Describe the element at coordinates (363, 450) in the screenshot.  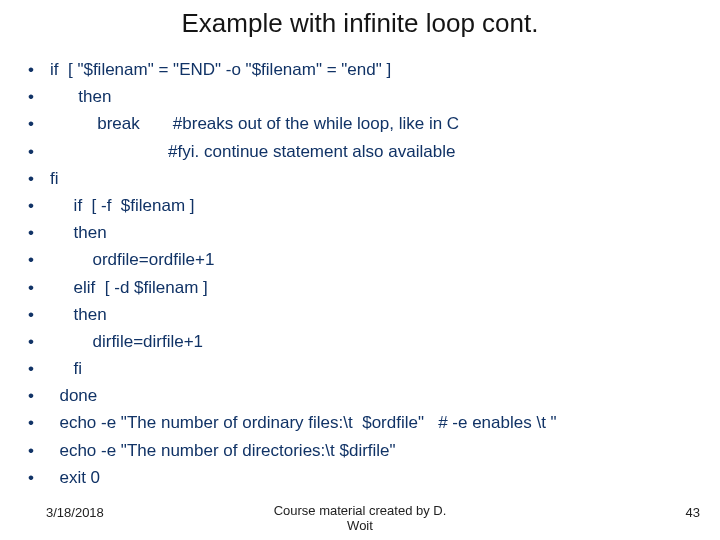
I see `code-line: • echo -e "The number of directories:\t …` at that location.